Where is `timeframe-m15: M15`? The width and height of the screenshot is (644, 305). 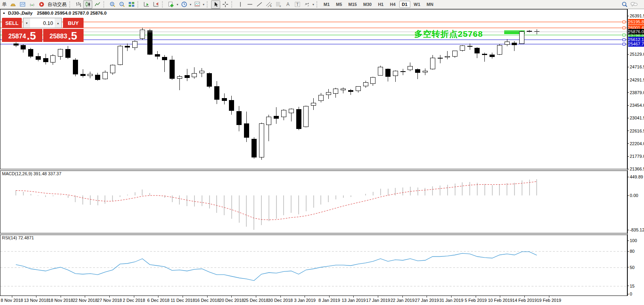 timeframe-m15: M15 is located at coordinates (352, 4).